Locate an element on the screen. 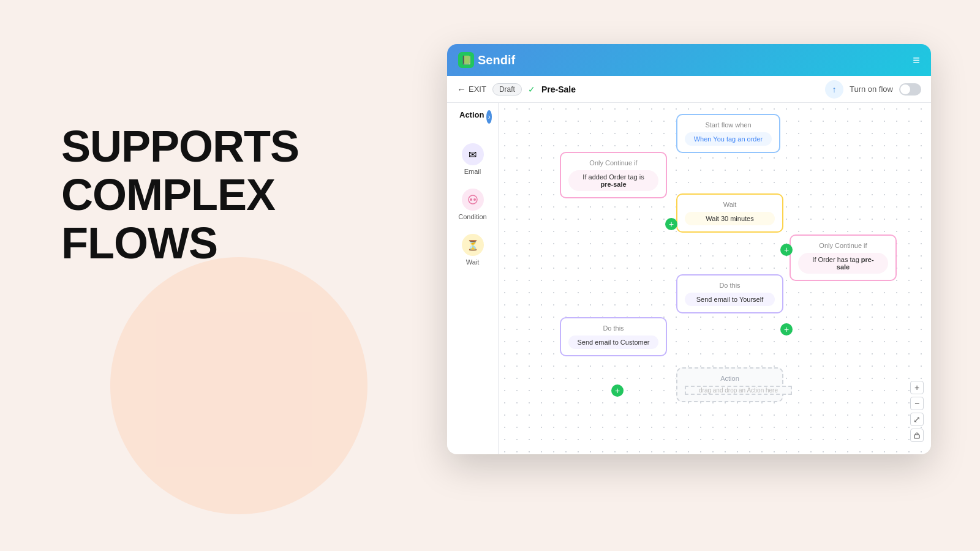 The height and width of the screenshot is (551, 980). node-cond2-title: Only Continue if is located at coordinates (843, 246).